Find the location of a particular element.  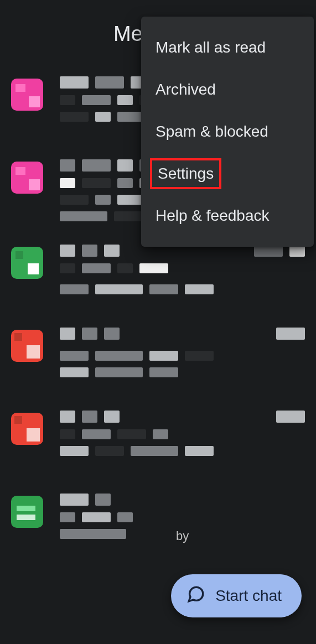

start-chat-button: Start chat is located at coordinates (236, 596).